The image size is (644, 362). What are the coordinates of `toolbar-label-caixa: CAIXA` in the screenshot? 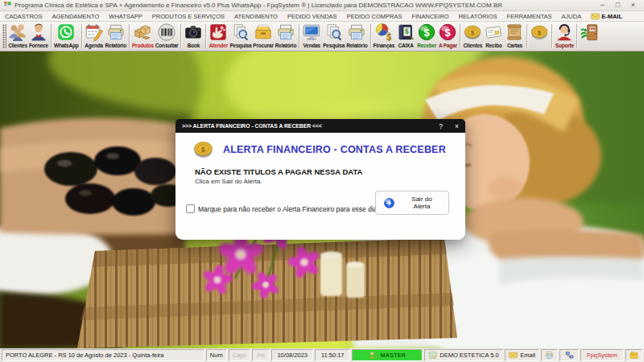 It's located at (406, 45).